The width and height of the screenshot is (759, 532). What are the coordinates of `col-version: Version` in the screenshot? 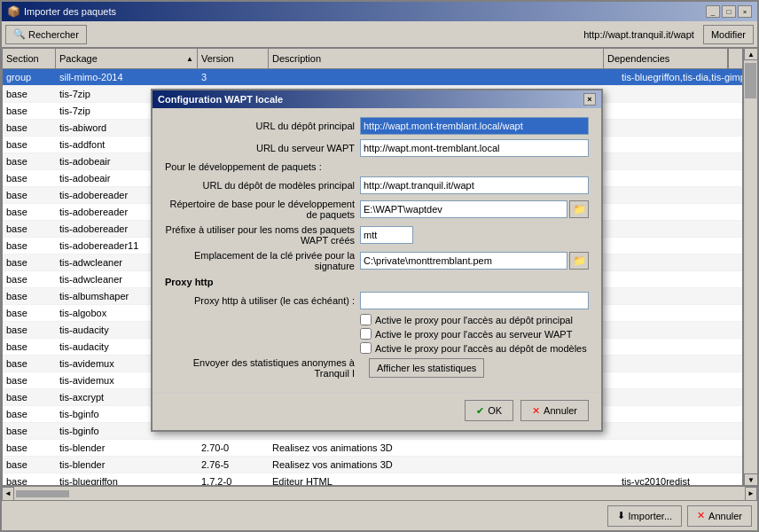 It's located at (233, 59).